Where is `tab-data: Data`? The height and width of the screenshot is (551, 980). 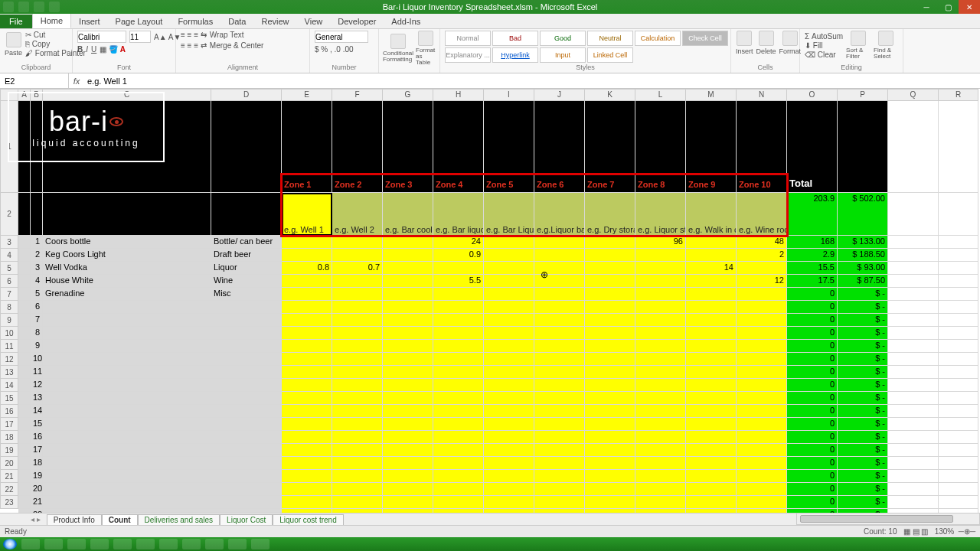
tab-data: Data is located at coordinates (237, 21).